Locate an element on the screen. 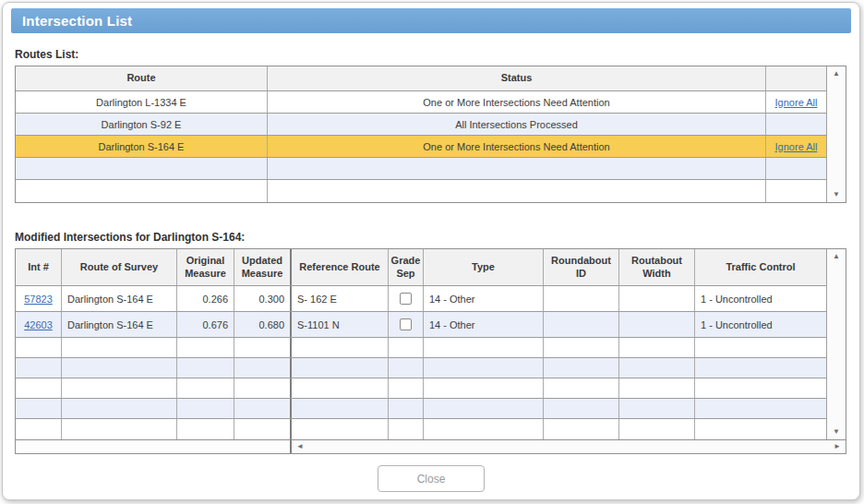  intersections-header-cell: Int # is located at coordinates (39, 268).